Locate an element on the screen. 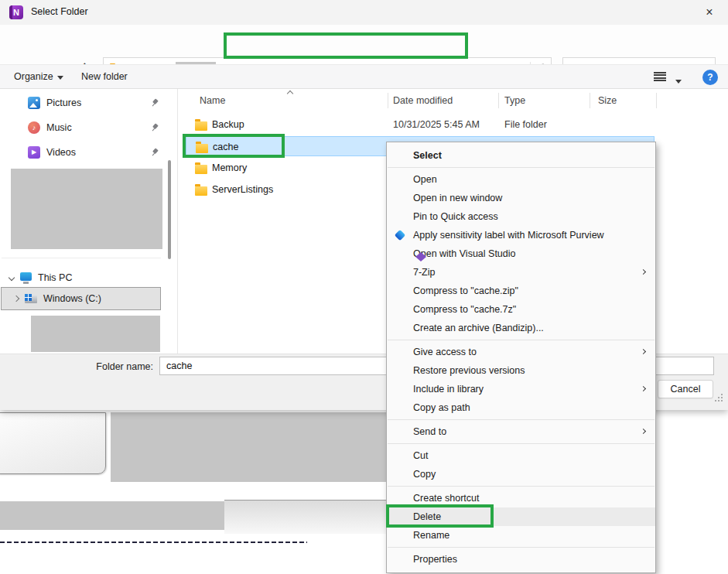 This screenshot has width=728, height=574. menu-item-compress-7z: Compress to "cache.7z" is located at coordinates (521, 309).